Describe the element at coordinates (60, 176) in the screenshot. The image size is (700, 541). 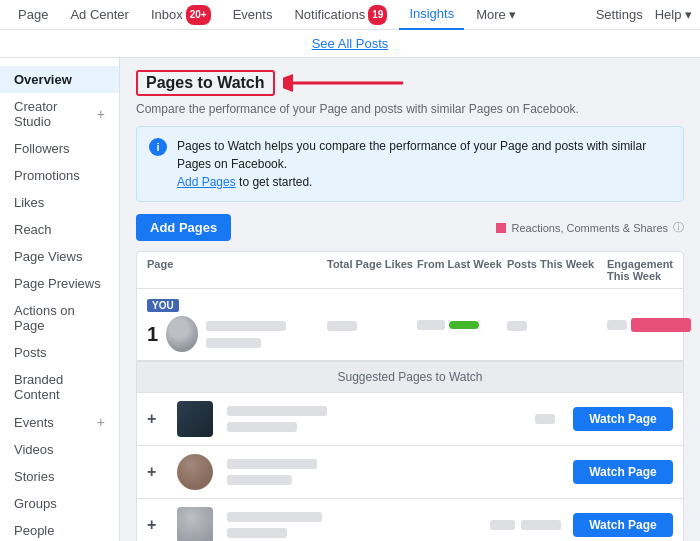
I see `sidebar-item-promotions: Promotions` at that location.